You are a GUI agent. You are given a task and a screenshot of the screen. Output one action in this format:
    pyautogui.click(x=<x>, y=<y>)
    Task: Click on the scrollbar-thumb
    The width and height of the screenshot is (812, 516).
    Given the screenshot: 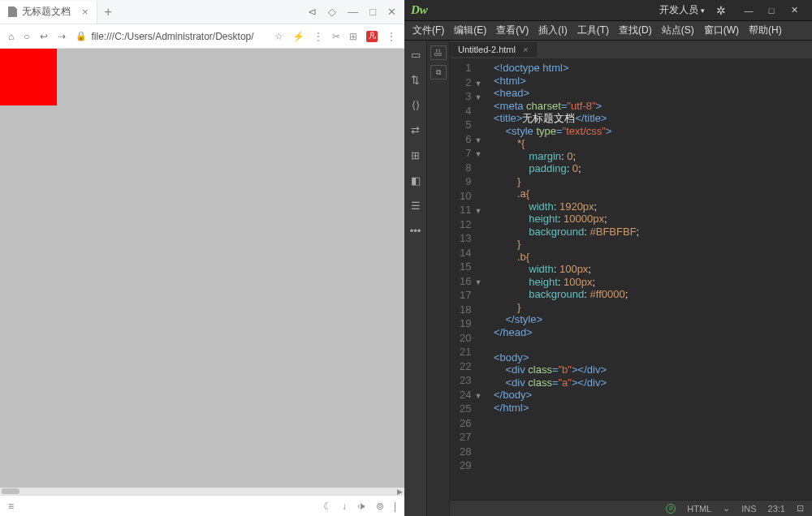 What is the action you would take?
    pyautogui.click(x=11, y=492)
    